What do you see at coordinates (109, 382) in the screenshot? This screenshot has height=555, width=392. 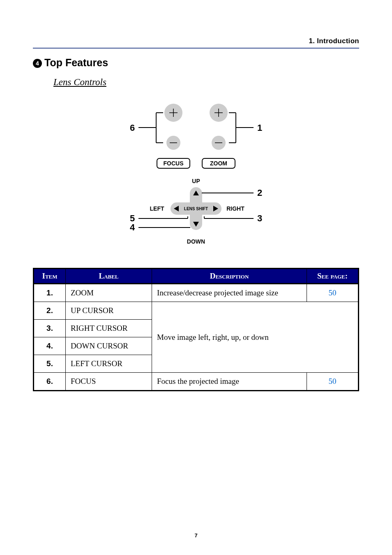 I see `cell-label: FOCUS` at bounding box center [109, 382].